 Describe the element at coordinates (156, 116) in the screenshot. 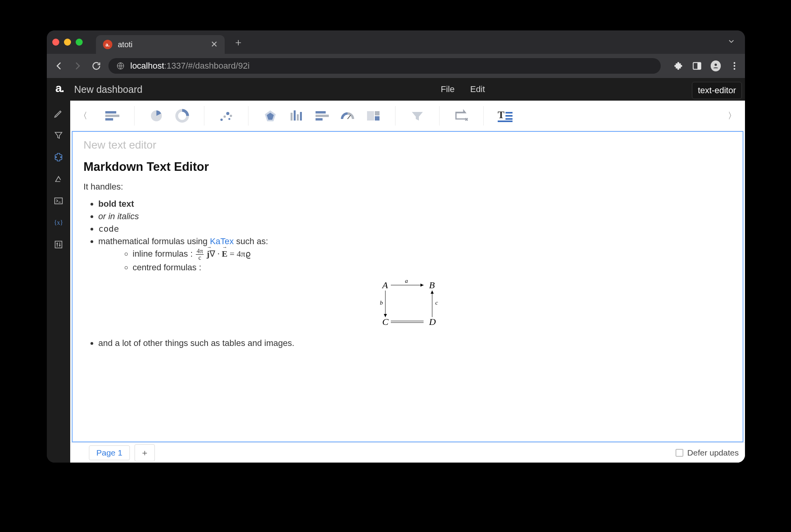

I see `widget-pie-icon` at that location.